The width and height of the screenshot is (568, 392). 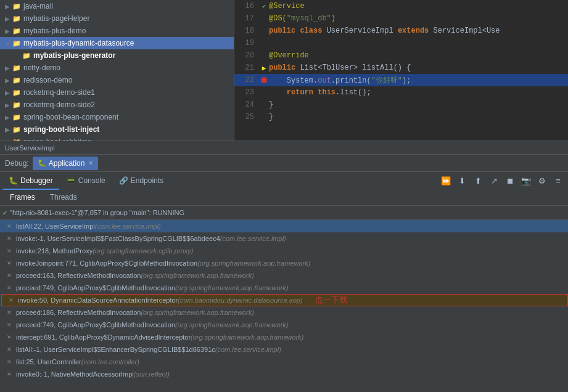 What do you see at coordinates (401, 43) in the screenshot?
I see `code-line: 19` at bounding box center [401, 43].